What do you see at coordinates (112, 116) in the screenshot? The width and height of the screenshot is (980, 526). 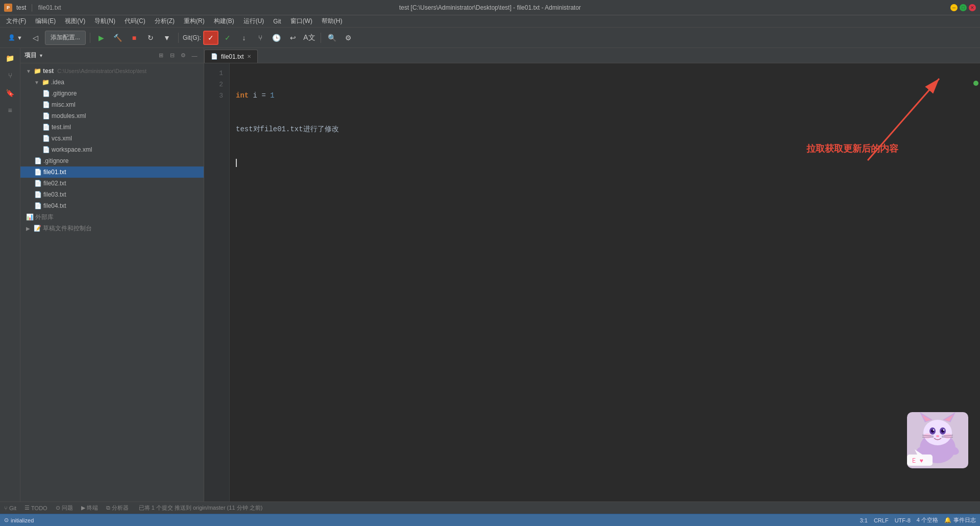 I see `tree-item-modules-xml: 📄 modules.xml` at bounding box center [112, 116].